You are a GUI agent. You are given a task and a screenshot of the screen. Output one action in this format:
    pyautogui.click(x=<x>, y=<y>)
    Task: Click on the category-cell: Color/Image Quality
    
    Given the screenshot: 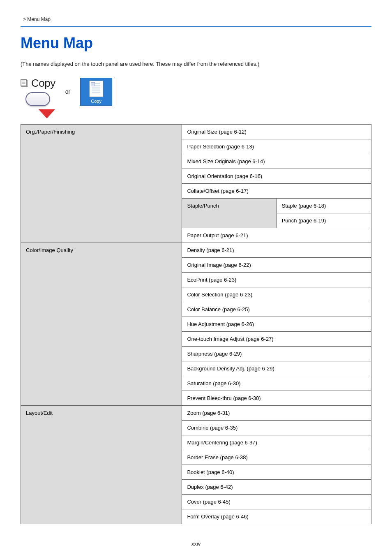 What is the action you would take?
    pyautogui.click(x=101, y=324)
    